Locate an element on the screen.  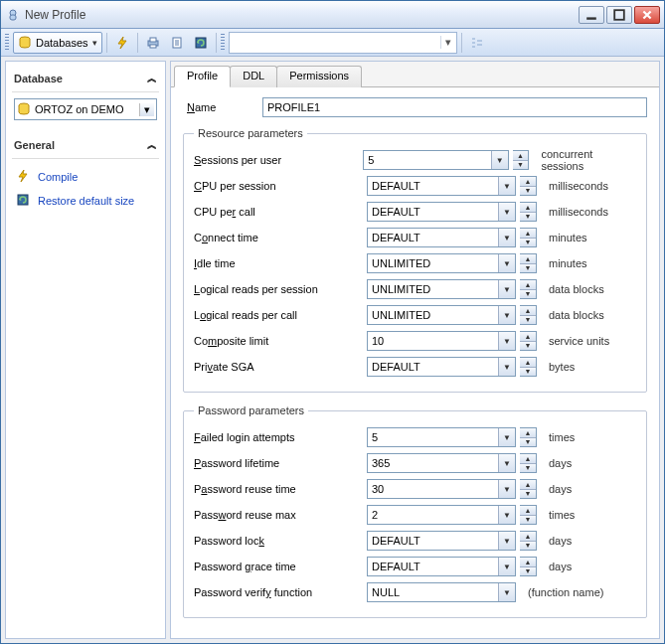
idle-time-spinner: ▲▼ is located at coordinates (529, 263).